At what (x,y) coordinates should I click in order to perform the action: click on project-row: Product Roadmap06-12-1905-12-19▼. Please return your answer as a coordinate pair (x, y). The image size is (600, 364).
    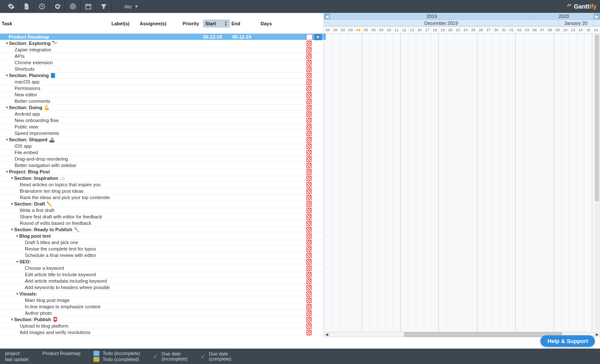
    Looking at the image, I should click on (162, 37).